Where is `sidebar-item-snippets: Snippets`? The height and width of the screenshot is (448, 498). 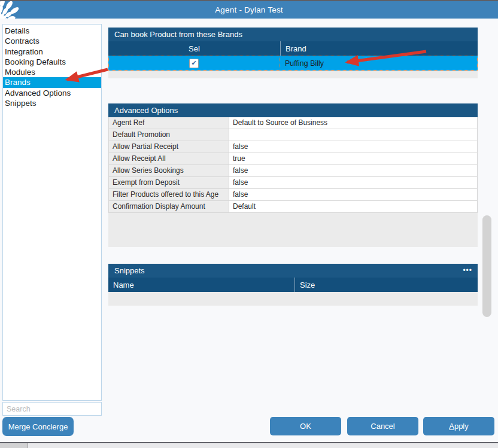
sidebar-item-snippets: Snippets is located at coordinates (52, 103).